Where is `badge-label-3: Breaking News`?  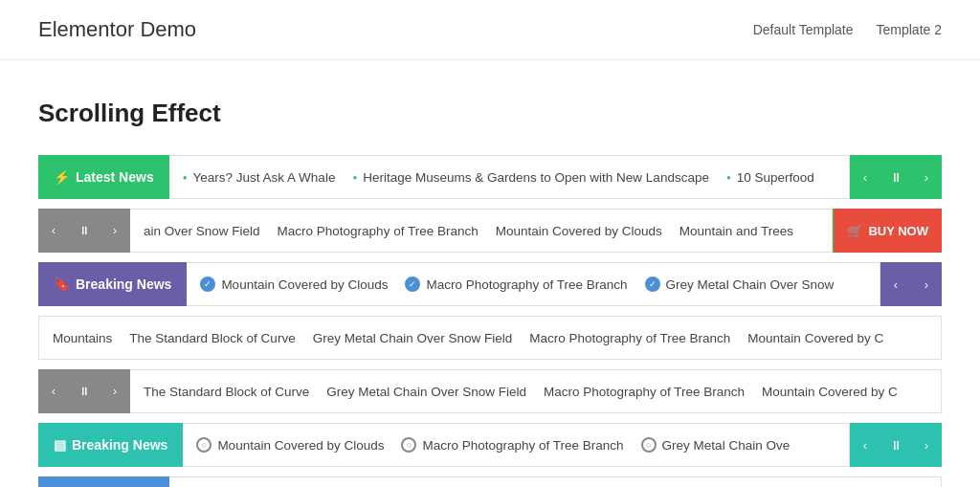 badge-label-3: Breaking News is located at coordinates (123, 284).